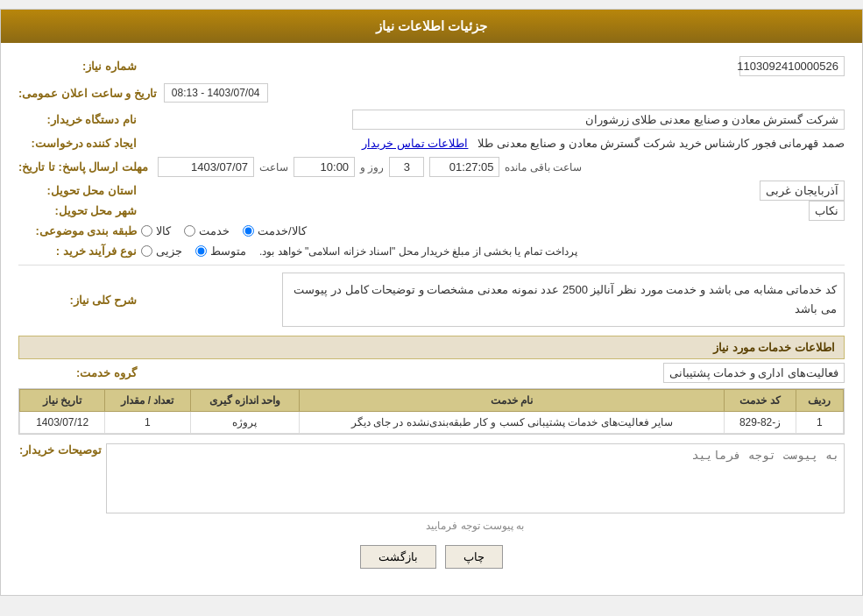 The height and width of the screenshot is (616, 863). Describe the element at coordinates (419, 251) in the screenshot. I see `noFarayand-note: پرداخت تمام یا بخشی از مبلغ خریدار محل "…` at that location.